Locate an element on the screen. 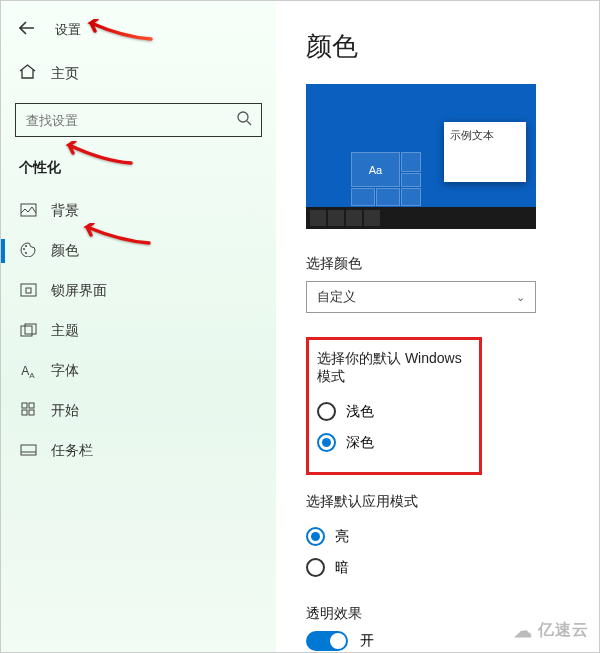 This screenshot has height=653, width=600. windows-mode-group: 选择你的默认 Windows 模式 浅色 深色 is located at coordinates (394, 406).